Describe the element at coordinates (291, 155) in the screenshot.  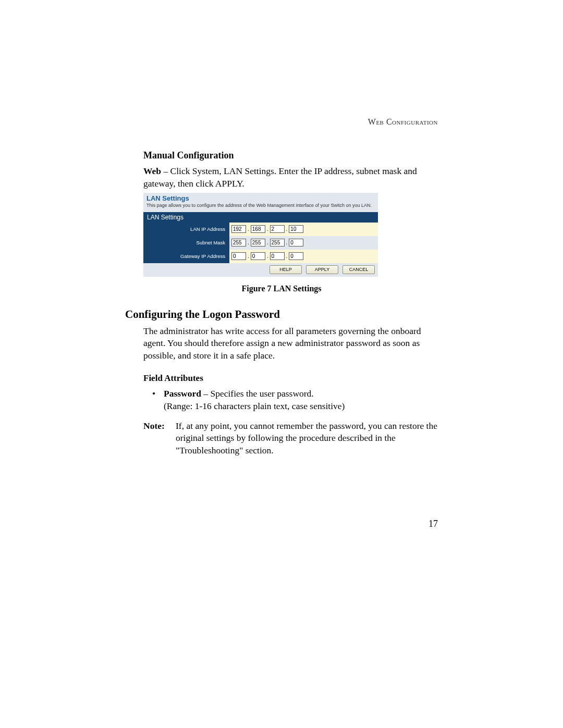
I see `heading-manual-configuration: Manual Configuration` at that location.